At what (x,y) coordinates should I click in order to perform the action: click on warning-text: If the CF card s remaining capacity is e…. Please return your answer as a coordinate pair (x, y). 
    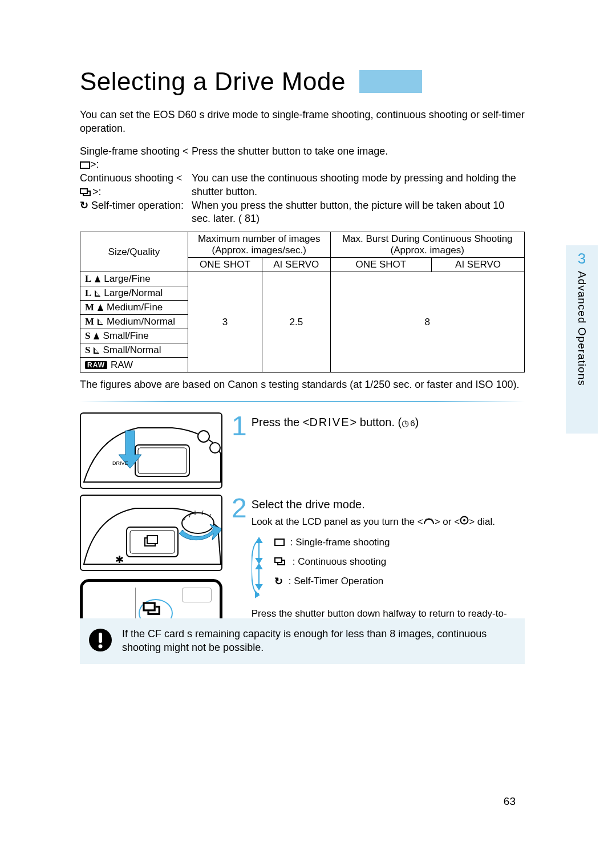
    Looking at the image, I should click on (319, 641).